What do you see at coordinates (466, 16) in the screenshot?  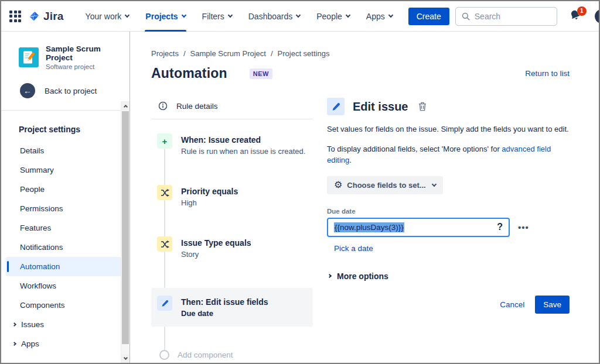 I see `search-icon` at bounding box center [466, 16].